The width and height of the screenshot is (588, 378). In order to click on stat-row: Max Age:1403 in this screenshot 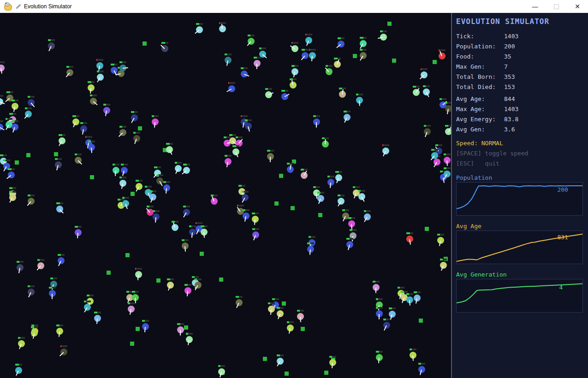, I will do `click(487, 109)`.